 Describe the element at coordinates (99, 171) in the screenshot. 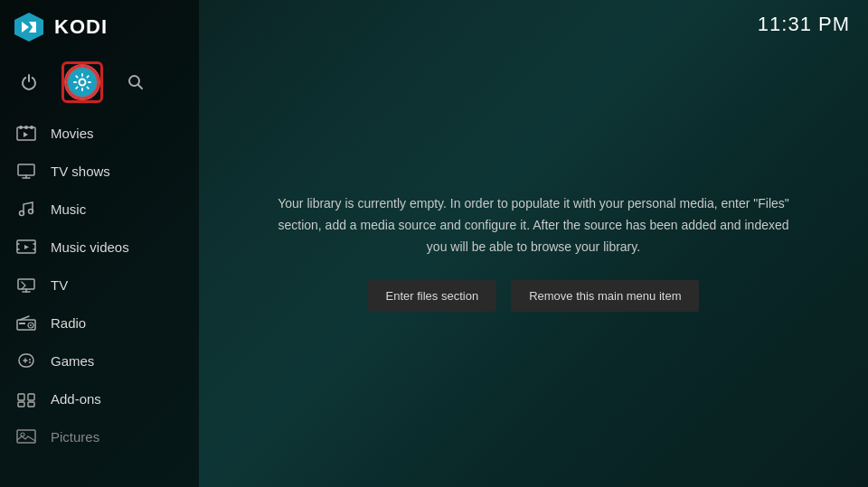

I see `sidebar-item-tv-shows: TV shows` at that location.